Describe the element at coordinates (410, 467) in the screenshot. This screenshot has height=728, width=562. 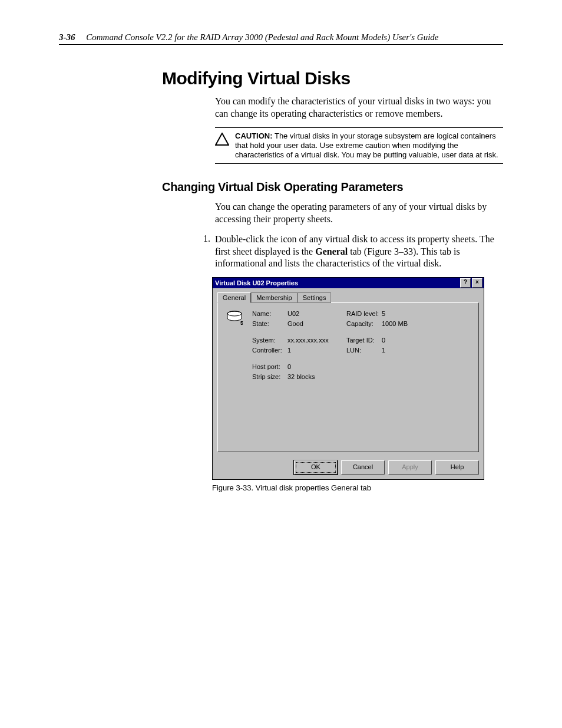
I see `apply-button: Apply` at that location.